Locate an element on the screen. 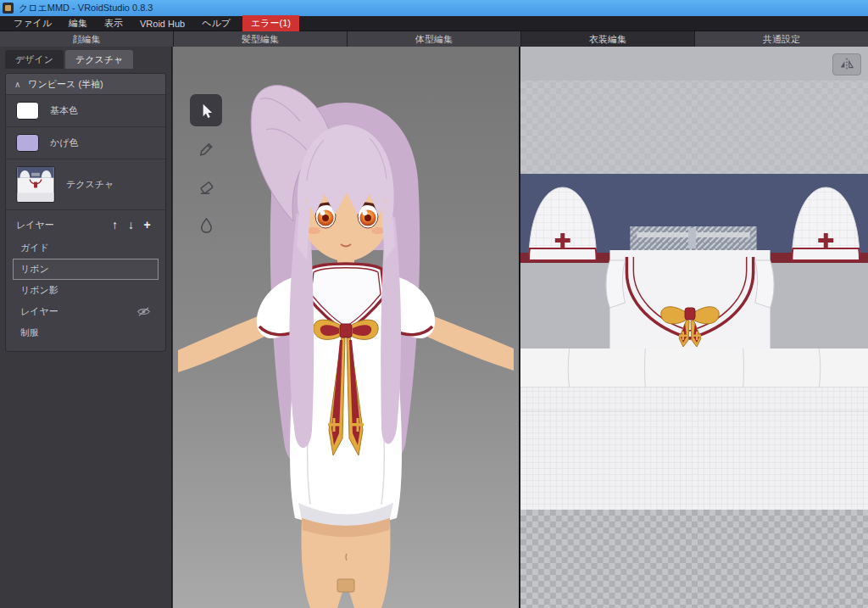  paint-tool-palette is located at coordinates (206, 168).